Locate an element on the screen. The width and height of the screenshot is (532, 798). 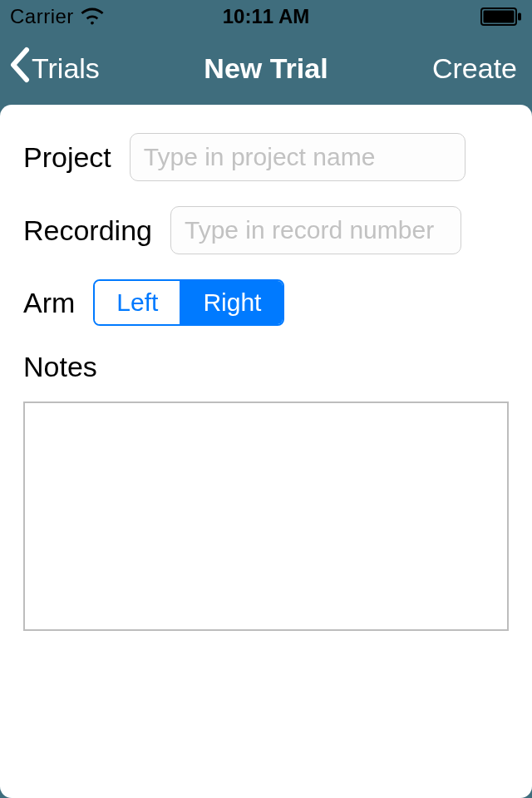
back-button-label: Trials is located at coordinates (66, 68).